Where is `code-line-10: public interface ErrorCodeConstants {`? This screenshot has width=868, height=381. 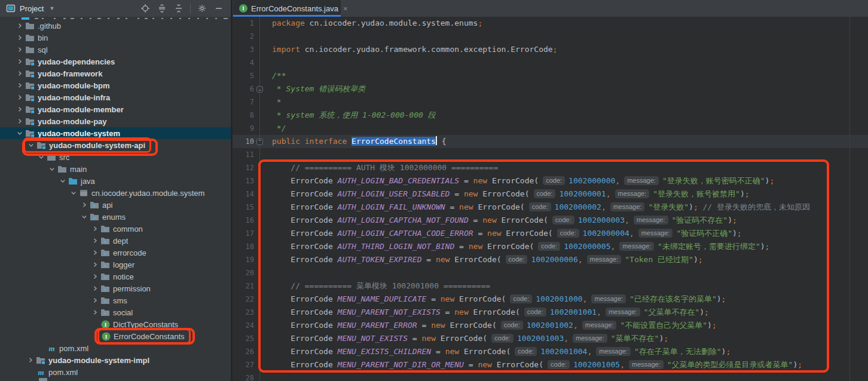 code-line-10: public interface ErrorCodeConstants { is located at coordinates (359, 142).